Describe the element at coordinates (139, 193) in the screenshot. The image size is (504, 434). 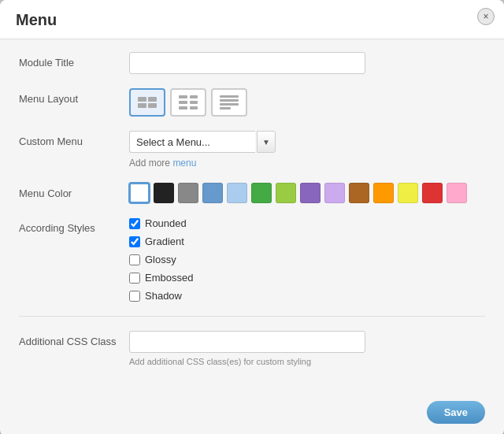
I see `color-swatch-white` at that location.